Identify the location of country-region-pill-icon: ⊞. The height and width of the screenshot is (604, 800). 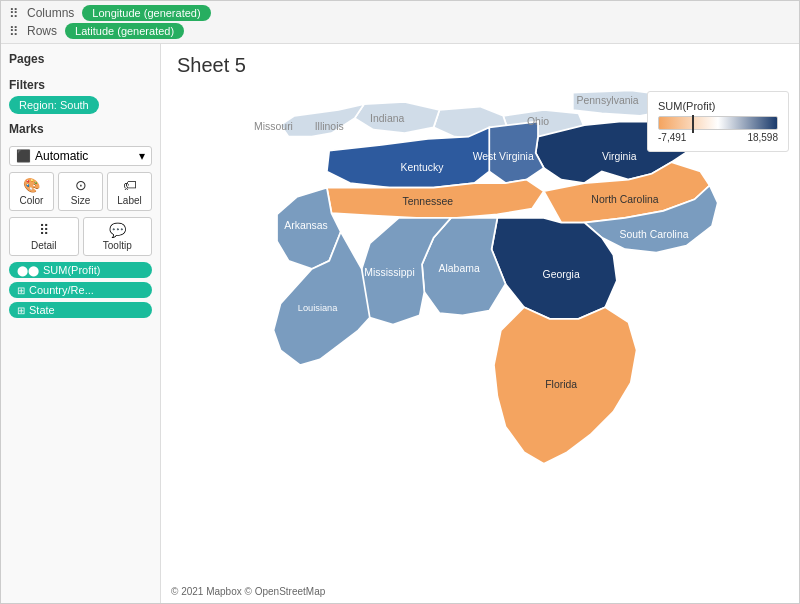
(21, 290).